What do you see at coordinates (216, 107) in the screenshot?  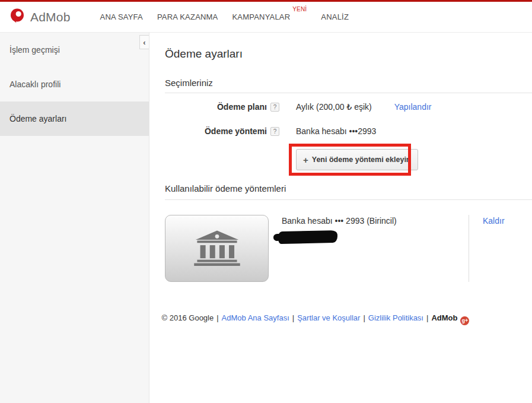 I see `payment-plan-label: Ödeme planı` at bounding box center [216, 107].